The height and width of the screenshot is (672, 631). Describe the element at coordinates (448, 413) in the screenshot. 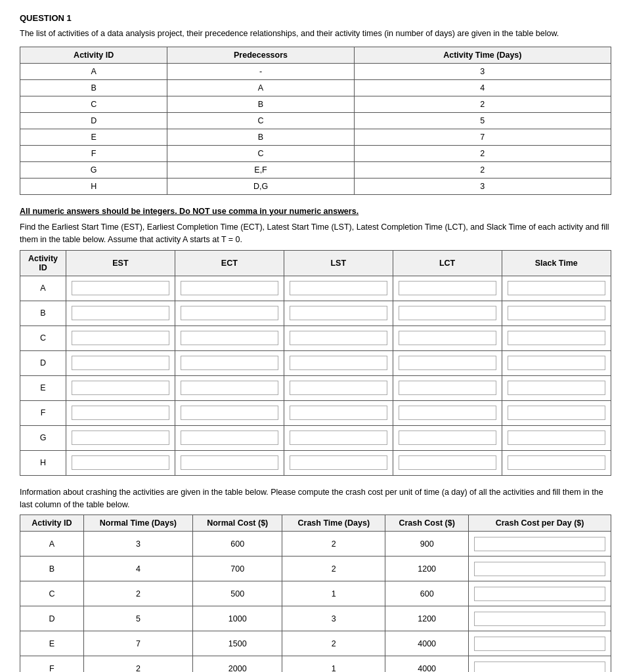

I see `lct-input-f` at that location.